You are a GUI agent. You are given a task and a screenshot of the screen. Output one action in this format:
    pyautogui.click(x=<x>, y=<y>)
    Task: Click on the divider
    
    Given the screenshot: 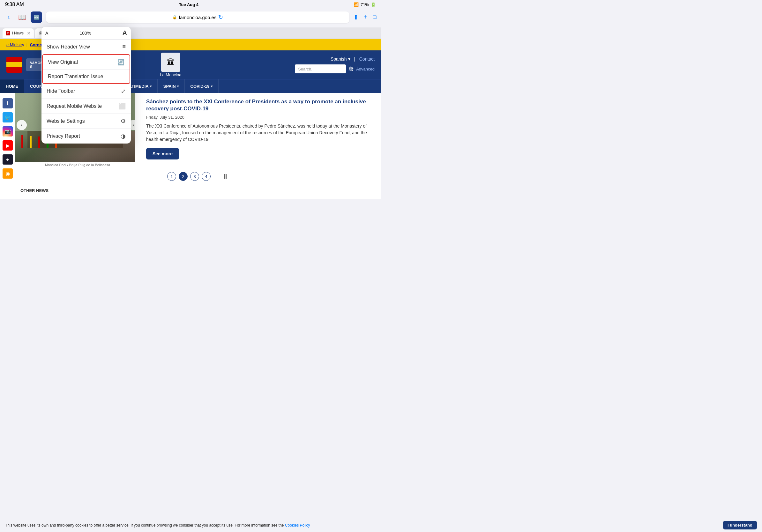 What is the action you would take?
    pyautogui.click(x=216, y=176)
    